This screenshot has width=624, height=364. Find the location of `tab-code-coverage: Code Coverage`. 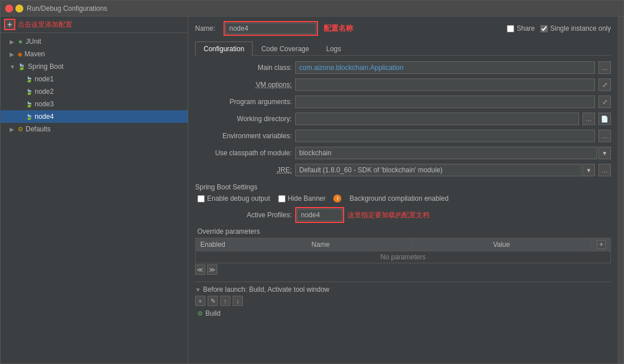

tab-code-coverage: Code Coverage is located at coordinates (285, 49).